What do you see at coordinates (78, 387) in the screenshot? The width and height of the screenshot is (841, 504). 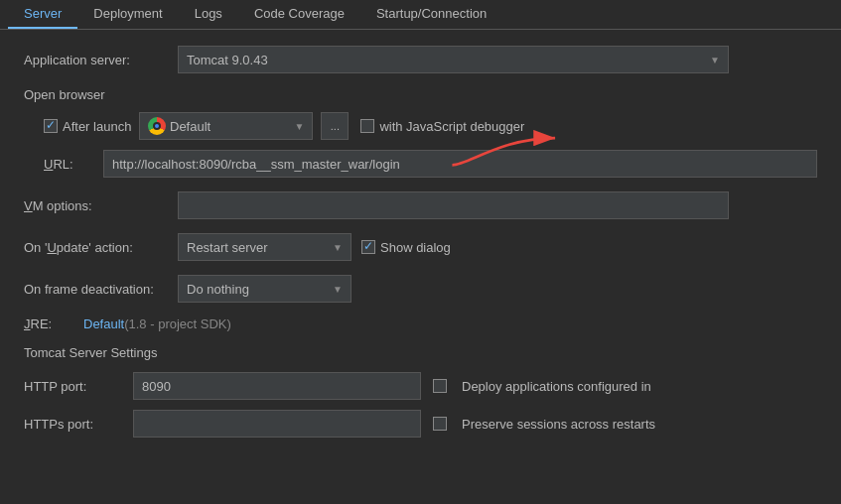 I see `http-port-label: HTTP port:` at bounding box center [78, 387].